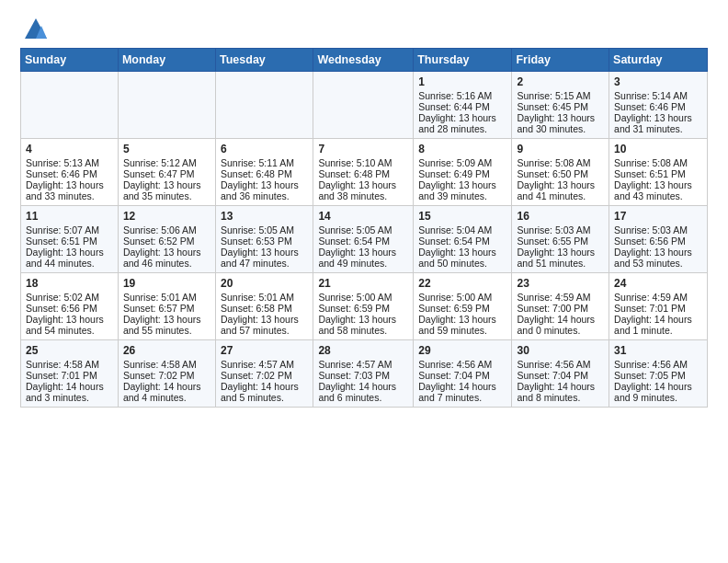 This screenshot has width=728, height=563. I want to click on daylight-text: Daylight: 14 hours and 7 minutes., so click(462, 392).